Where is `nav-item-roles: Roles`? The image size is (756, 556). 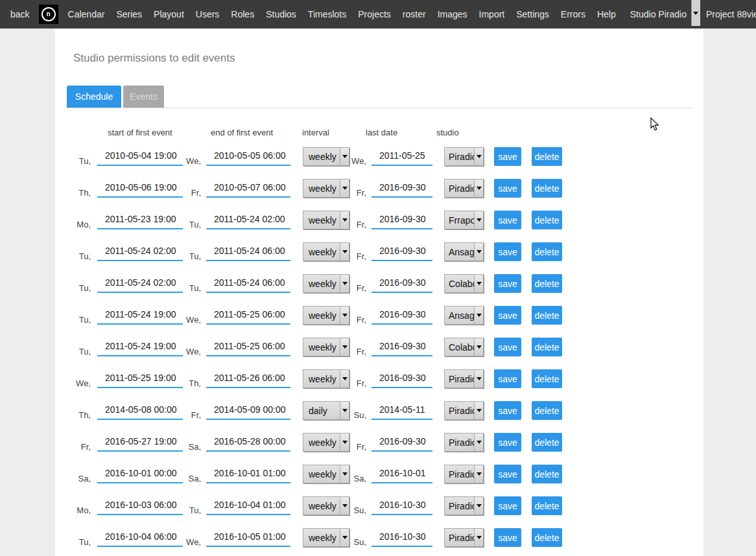 nav-item-roles: Roles is located at coordinates (242, 14).